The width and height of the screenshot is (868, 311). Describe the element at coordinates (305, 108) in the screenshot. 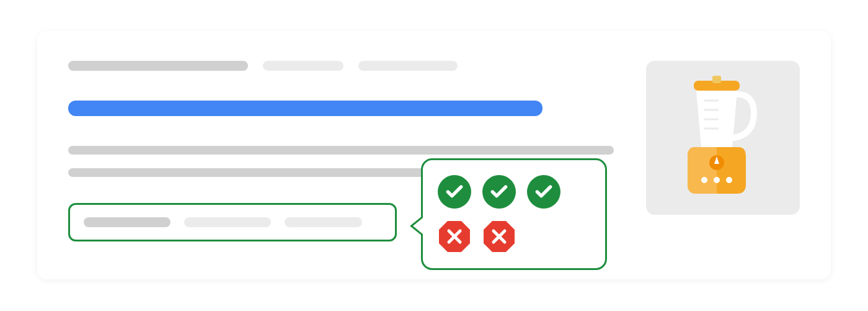

I see `result-title-link` at that location.